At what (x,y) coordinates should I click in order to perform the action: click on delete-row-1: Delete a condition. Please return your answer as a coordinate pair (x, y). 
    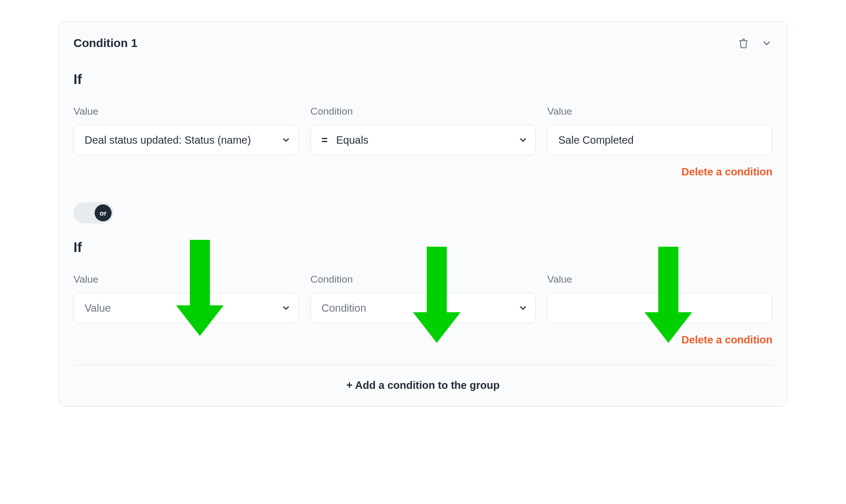
    Looking at the image, I should click on (423, 172).